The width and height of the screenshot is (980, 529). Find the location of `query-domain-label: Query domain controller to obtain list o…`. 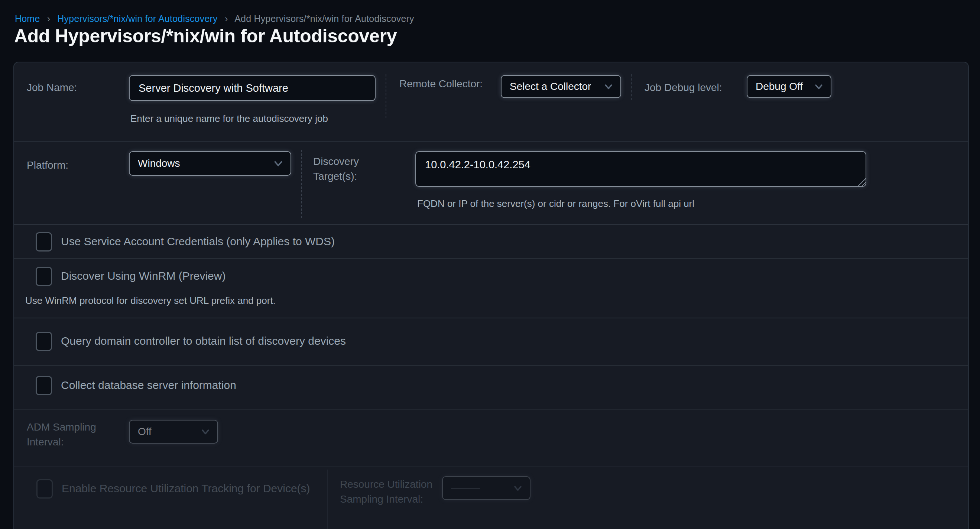

query-domain-label: Query domain controller to obtain list o… is located at coordinates (203, 341).